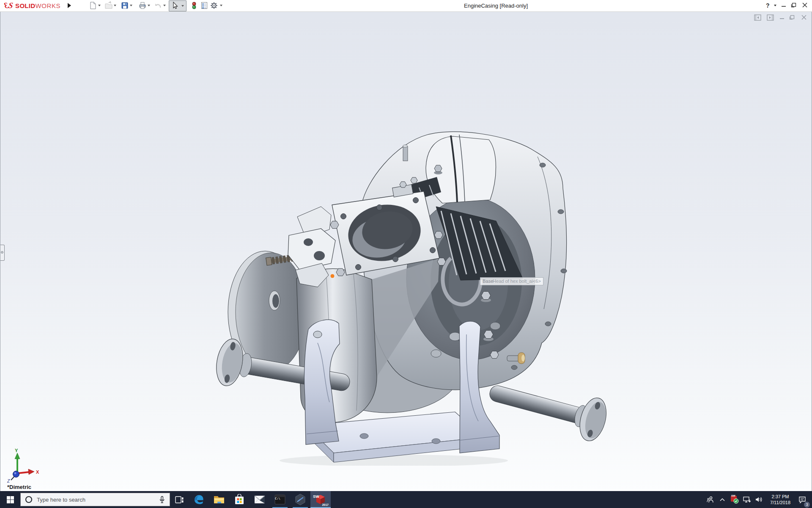 The height and width of the screenshot is (508, 812). Describe the element at coordinates (219, 500) in the screenshot. I see `file-explorer-icon` at that location.